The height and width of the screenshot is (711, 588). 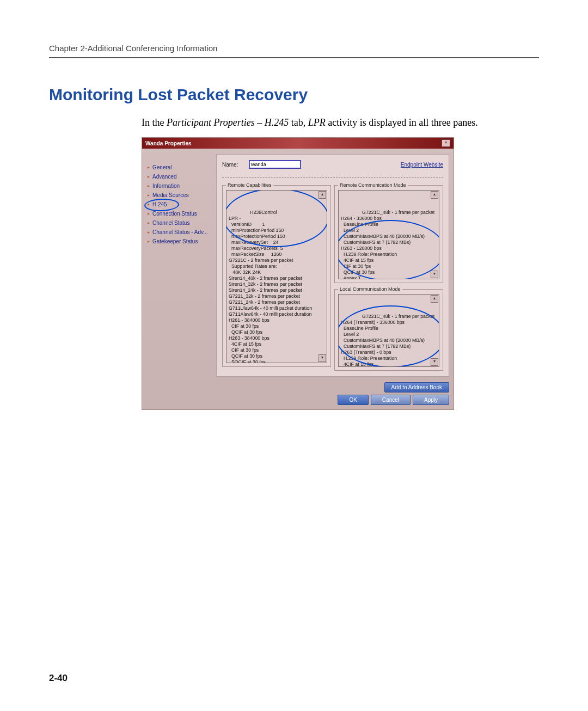 I want to click on intro-italic: Participant Properties – H.245, so click(x=228, y=122).